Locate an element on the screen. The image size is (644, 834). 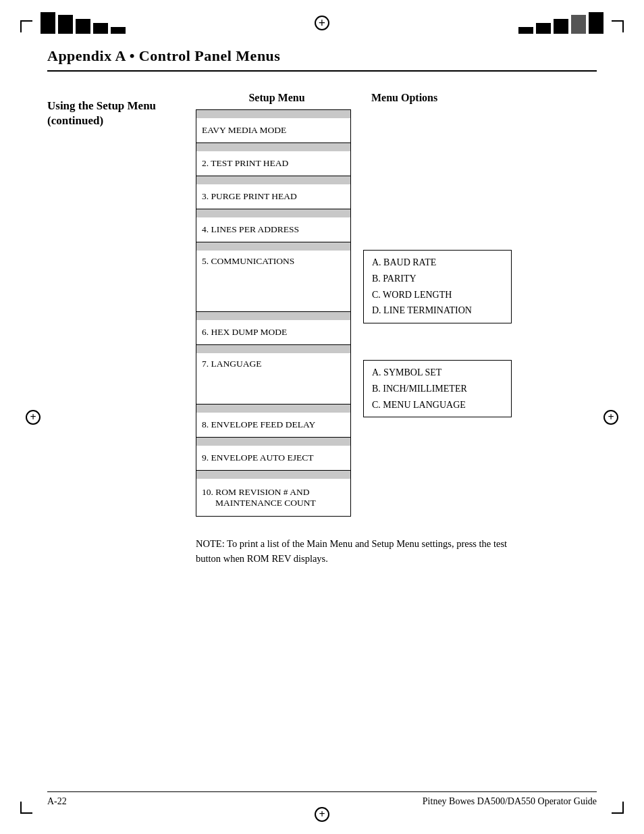
crosshair-top-center is located at coordinates (322, 23).